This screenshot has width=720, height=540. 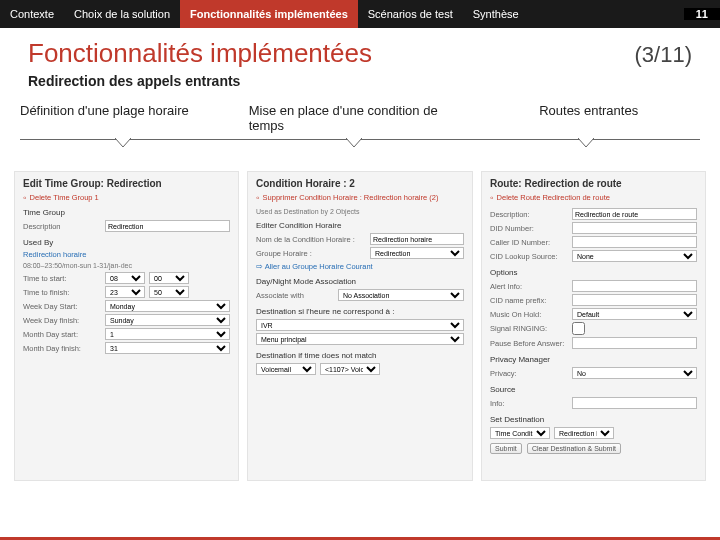 I want to click on sp-label: Signal RINGING:, so click(x=529, y=328).